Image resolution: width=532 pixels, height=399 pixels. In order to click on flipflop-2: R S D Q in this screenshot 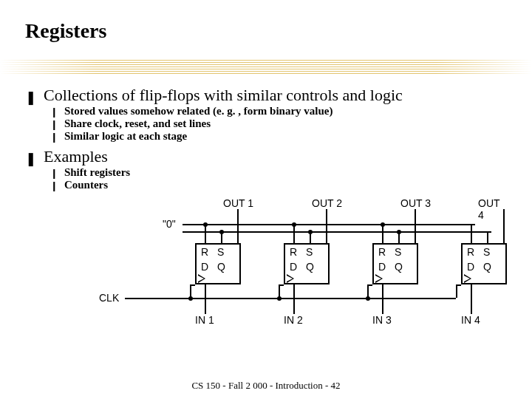, I will do `click(307, 264)`.